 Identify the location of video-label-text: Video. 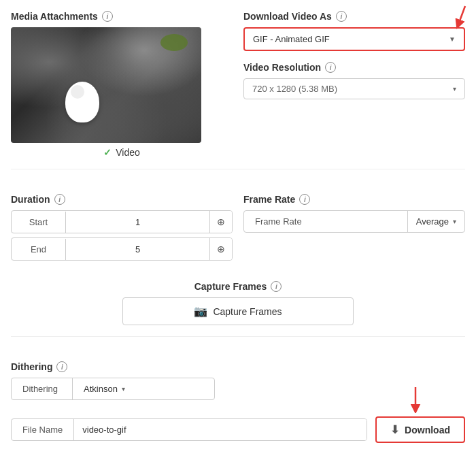
(128, 152).